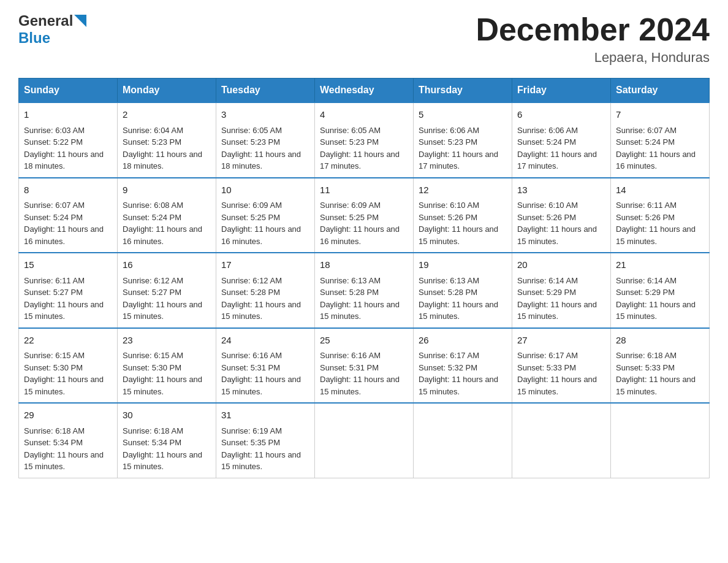  Describe the element at coordinates (266, 366) in the screenshot. I see `calendar-cell: 24Sunrise: 6:16 AMSunset: 5:31 PMDayligh…` at that location.